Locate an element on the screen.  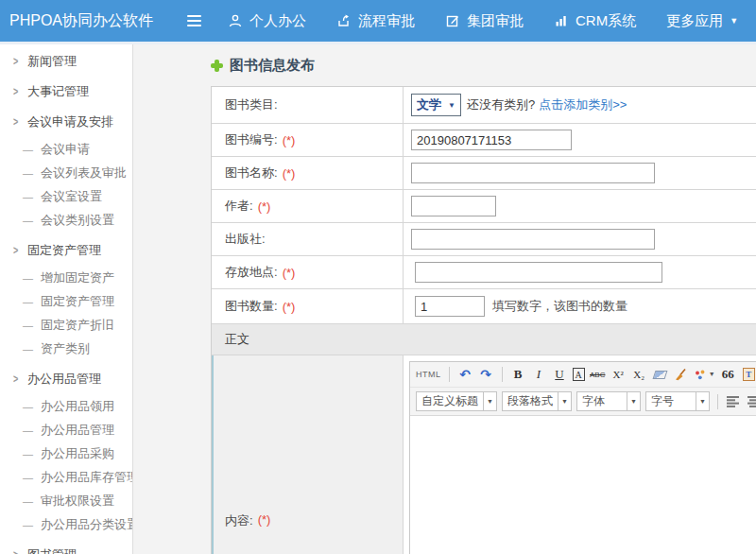
book-category-select: 文学 ▼ is located at coordinates (437, 105).